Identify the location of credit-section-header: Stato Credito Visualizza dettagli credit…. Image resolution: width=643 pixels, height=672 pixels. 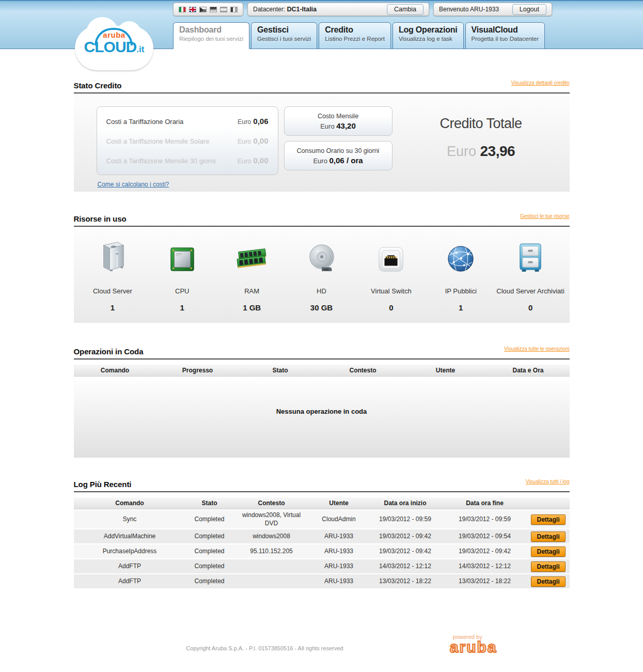
(322, 87).